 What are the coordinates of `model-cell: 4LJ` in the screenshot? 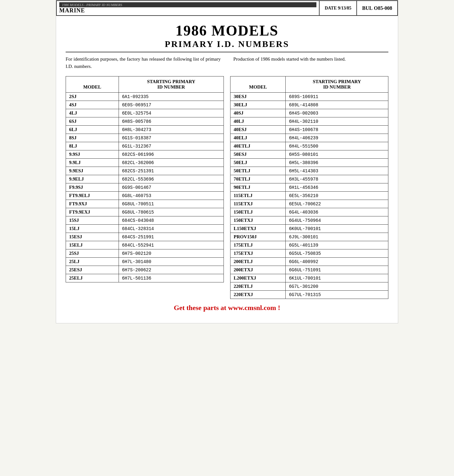 It's located at (93, 113).